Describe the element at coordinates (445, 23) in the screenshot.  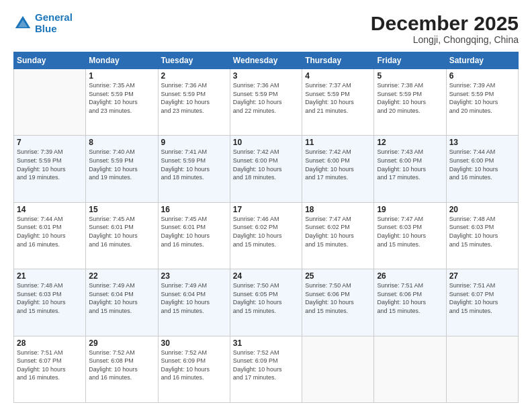
I see `month-title: December 2025` at that location.